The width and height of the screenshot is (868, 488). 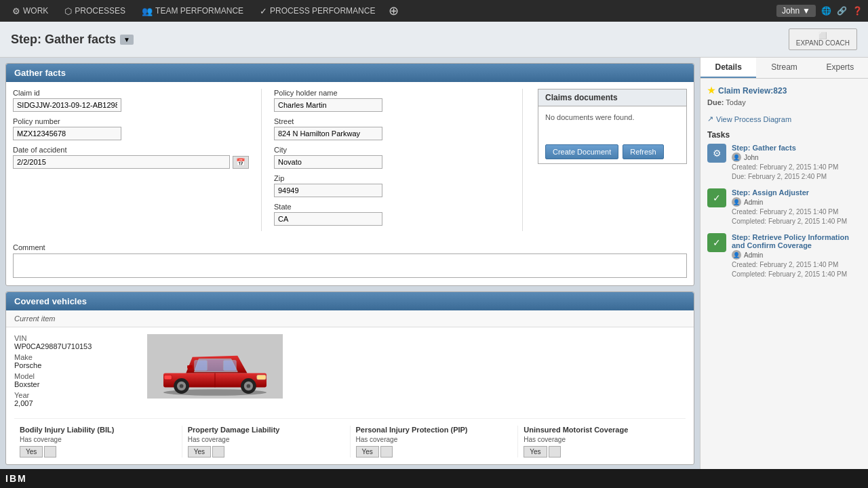 I want to click on task-check-icon-1: ✓, so click(x=717, y=198).